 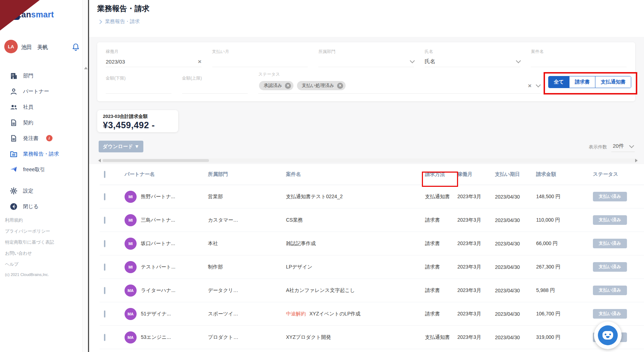 I want to click on sidebar-item-2: 社員, so click(x=41, y=107).